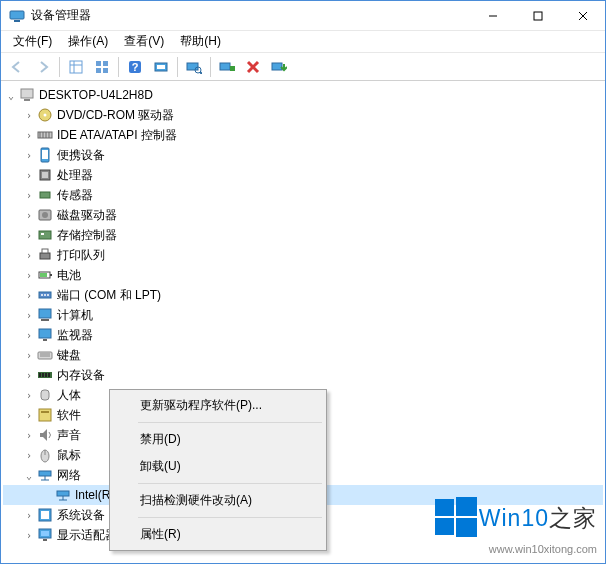 The width and height of the screenshot is (608, 566). What do you see at coordinates (45, 295) in the screenshot?
I see `port-icon` at bounding box center [45, 295].